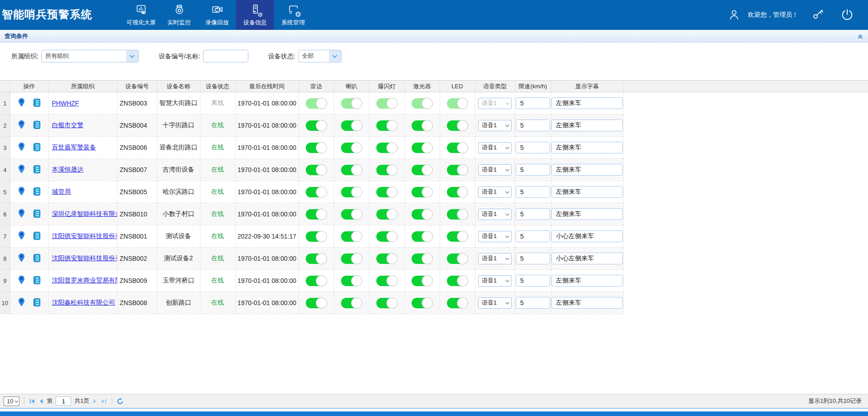 Image resolution: width=868 pixels, height=416 pixels. What do you see at coordinates (84, 302) in the screenshot?
I see `org-link: 沈阳鑫松科技有限公司` at bounding box center [84, 302].